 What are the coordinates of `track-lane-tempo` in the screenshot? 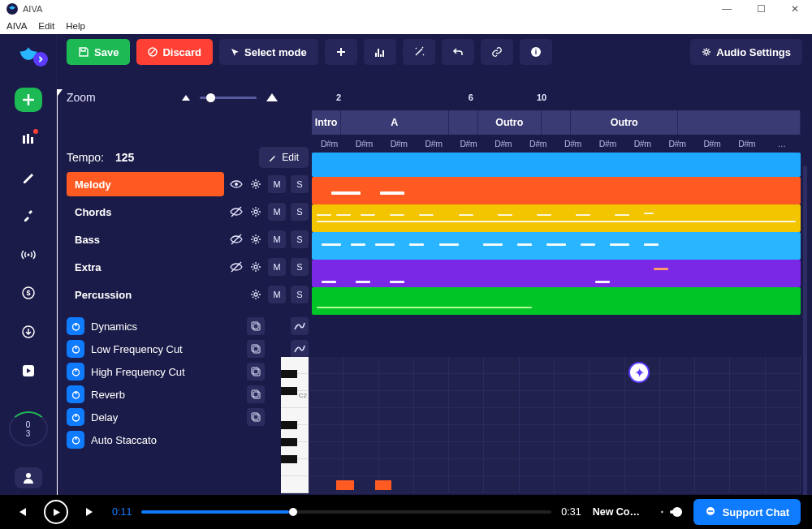 It's located at (556, 165).